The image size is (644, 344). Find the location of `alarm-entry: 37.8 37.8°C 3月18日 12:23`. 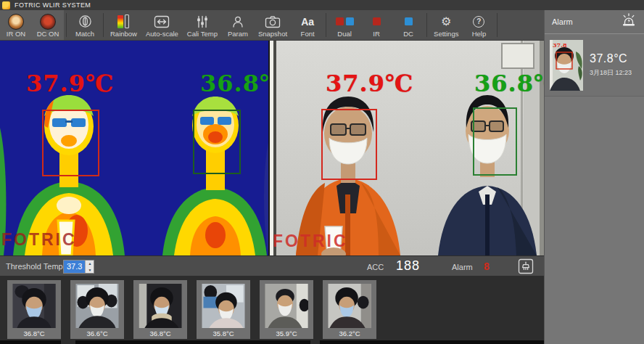

alarm-entry: 37.8 37.8°C 3月18日 12:23 is located at coordinates (595, 65).